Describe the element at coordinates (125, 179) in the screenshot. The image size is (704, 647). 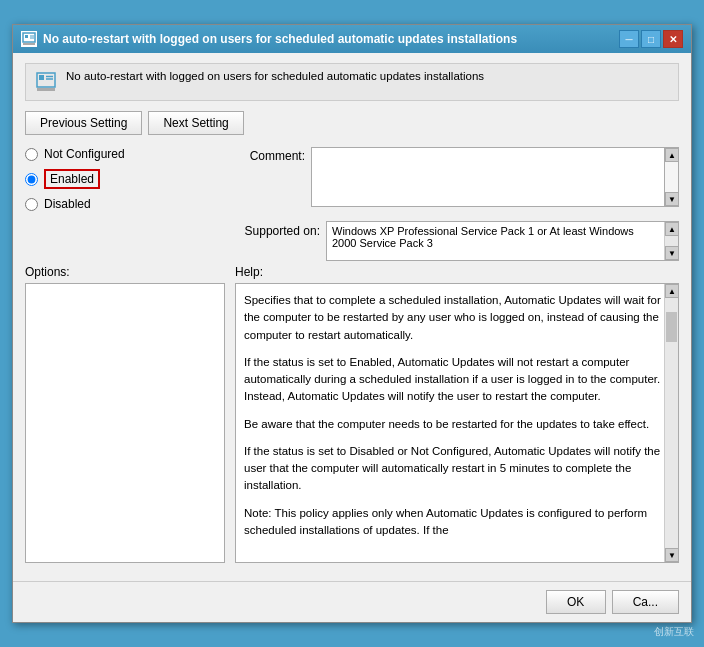
I see `enabled-option: Enabled` at that location.